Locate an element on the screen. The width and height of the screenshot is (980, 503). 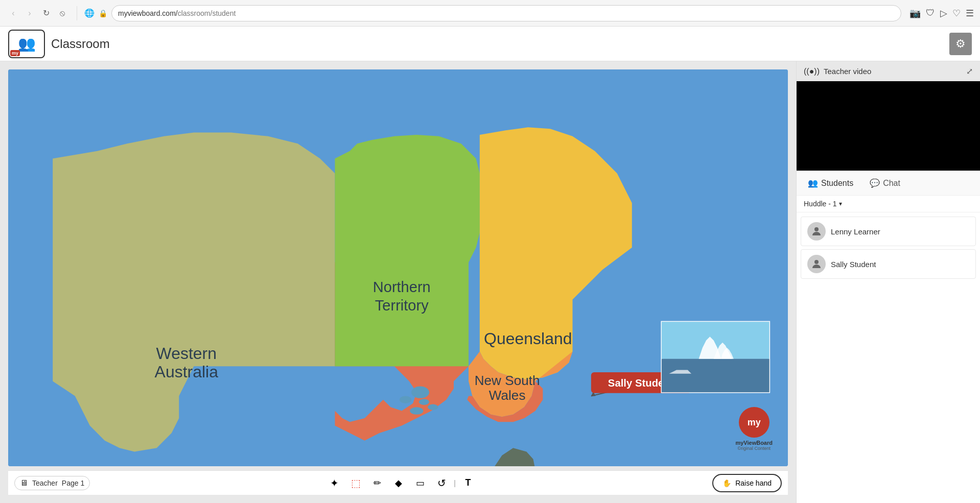
url-path: classroom/student is located at coordinates (207, 13).